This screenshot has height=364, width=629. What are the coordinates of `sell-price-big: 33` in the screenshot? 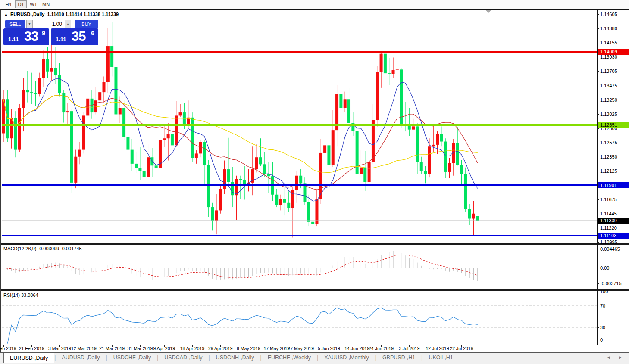 It's located at (31, 37).